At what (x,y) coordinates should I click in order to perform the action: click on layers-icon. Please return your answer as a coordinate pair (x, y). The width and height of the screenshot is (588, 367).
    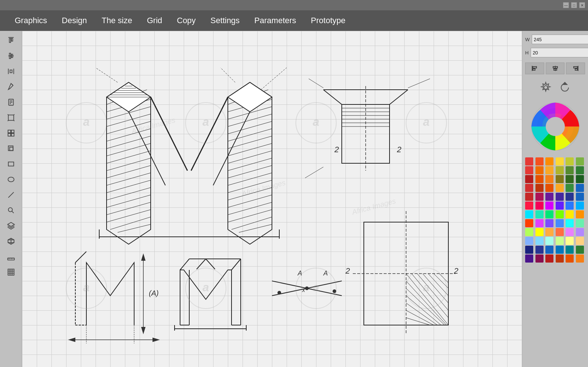
    Looking at the image, I should click on (11, 226).